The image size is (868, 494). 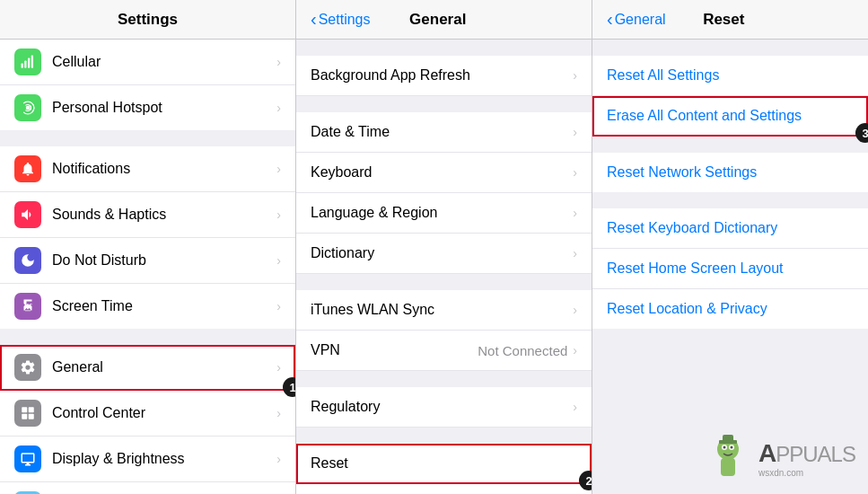 What do you see at coordinates (778, 458) in the screenshot?
I see `watermark: APPUALS wsxdn.com` at bounding box center [778, 458].